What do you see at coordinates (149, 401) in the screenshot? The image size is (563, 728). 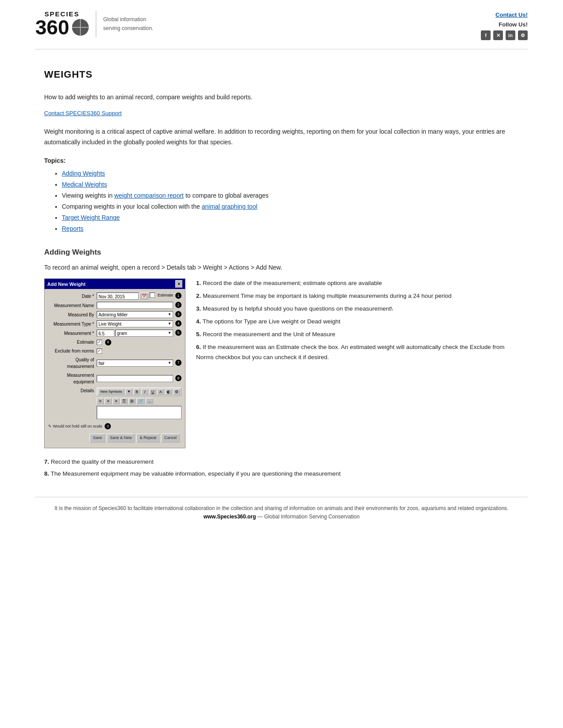 I see `more-btn-2: …` at bounding box center [149, 401].